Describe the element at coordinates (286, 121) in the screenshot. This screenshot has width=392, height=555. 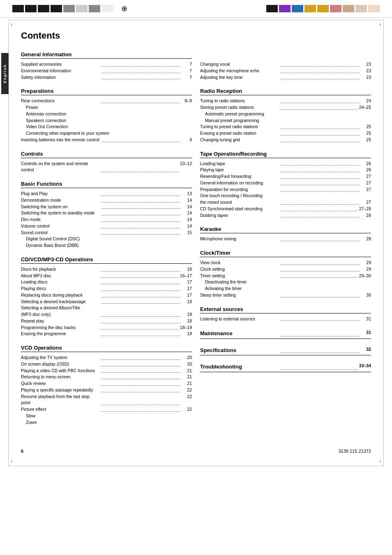
I see `list-item: Manual preset programming` at that location.